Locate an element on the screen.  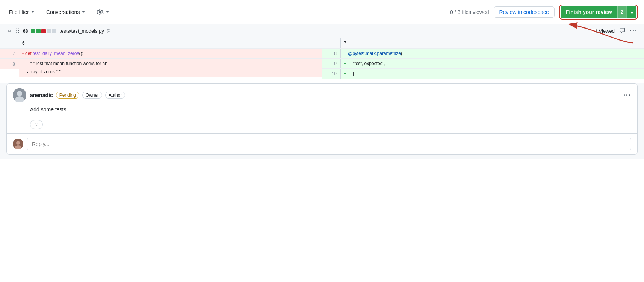
line-content-deleted-7: -def test_daily_mean_zeros(): is located at coordinates (171, 53).